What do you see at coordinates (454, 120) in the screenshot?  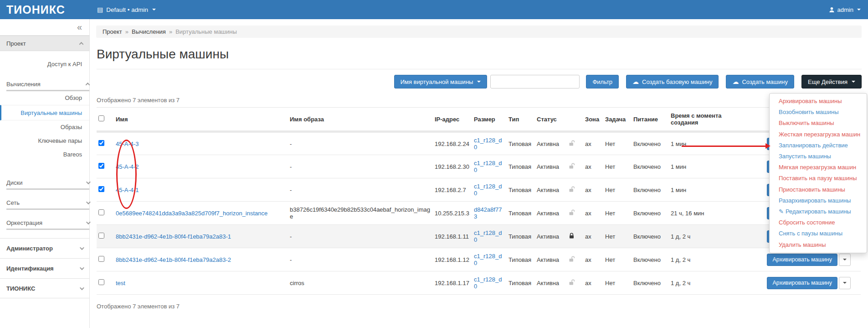 I see `column-header-IP-адрес: IP-адрес` at bounding box center [454, 120].